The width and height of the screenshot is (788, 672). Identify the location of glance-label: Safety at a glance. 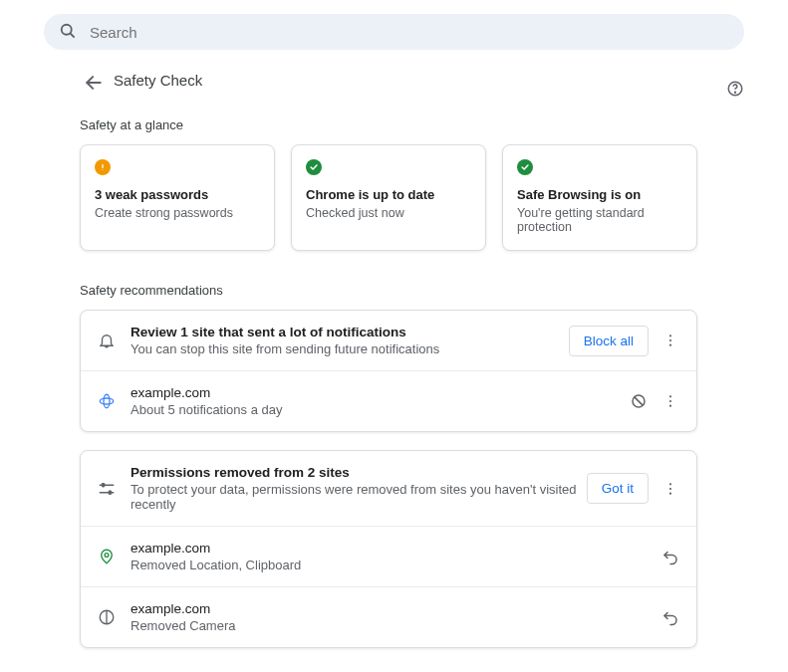
(389, 125).